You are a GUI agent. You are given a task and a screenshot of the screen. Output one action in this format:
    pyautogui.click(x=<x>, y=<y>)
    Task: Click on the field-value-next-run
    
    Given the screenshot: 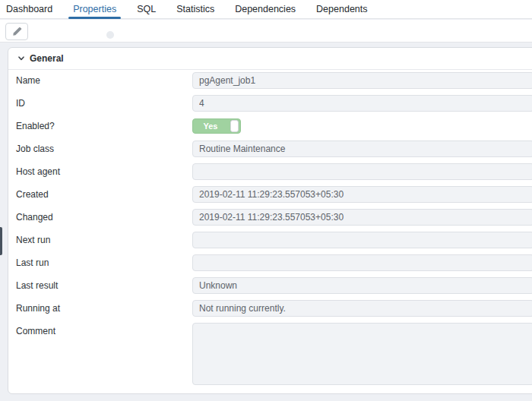 What is the action you would take?
    pyautogui.click(x=362, y=240)
    